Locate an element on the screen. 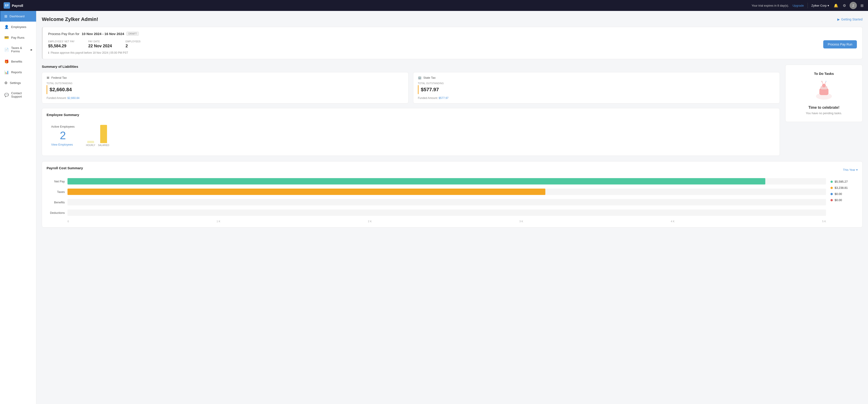 This screenshot has width=868, height=404. benefits-bar-outer is located at coordinates (447, 202).